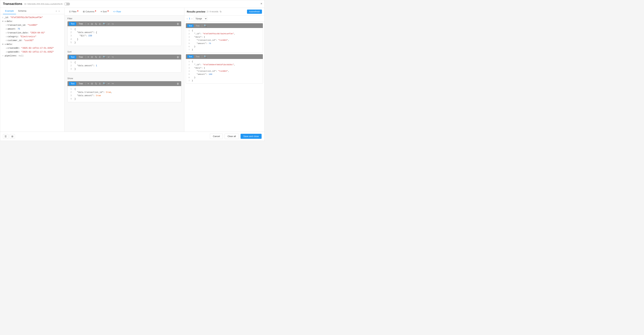 Image resolution: width=644 pixels, height=335 pixels. What do you see at coordinates (104, 11) in the screenshot?
I see `sort-tab-button: ≡ Sort` at bounding box center [104, 11].